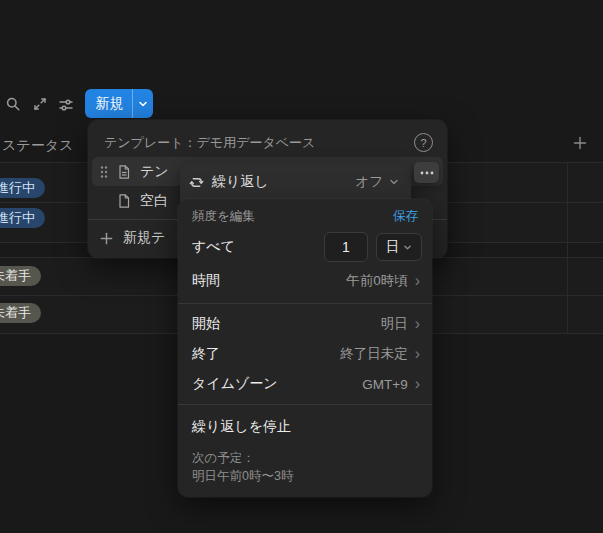  I want to click on template-item-label: テン, so click(154, 172).